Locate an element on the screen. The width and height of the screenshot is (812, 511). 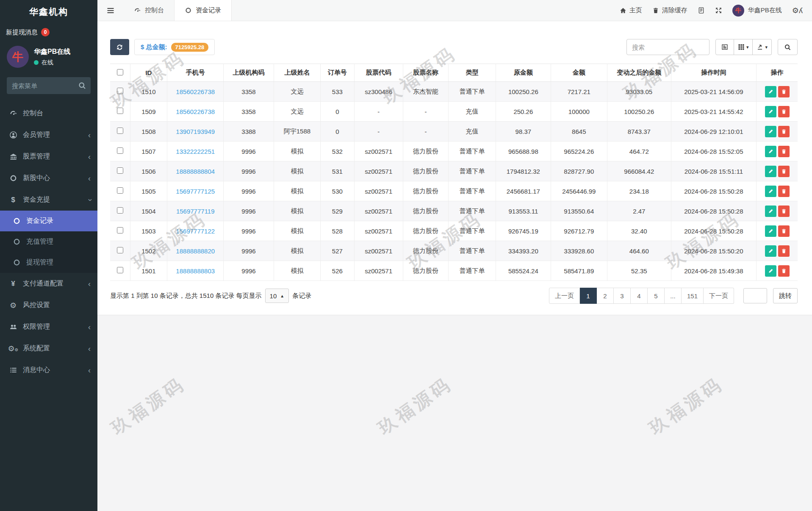
topbar-user: 牛 华鑫PB在线 is located at coordinates (757, 11).